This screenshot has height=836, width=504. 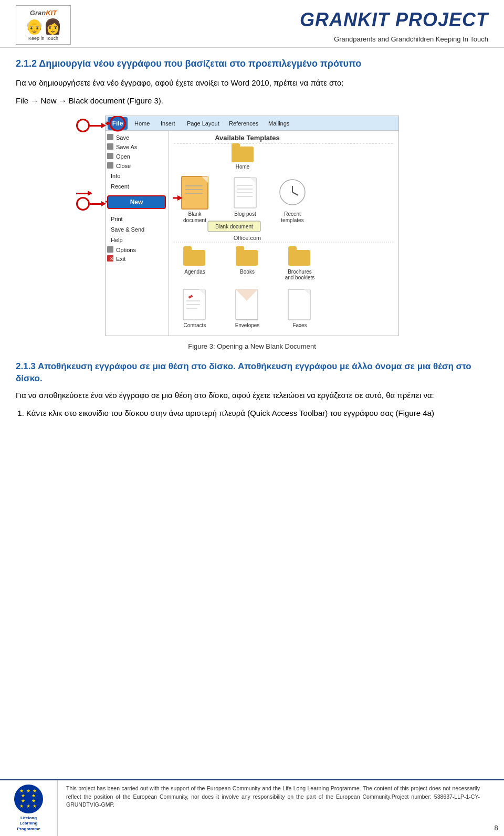 I want to click on svg-text: Page Layout, so click(x=203, y=123).